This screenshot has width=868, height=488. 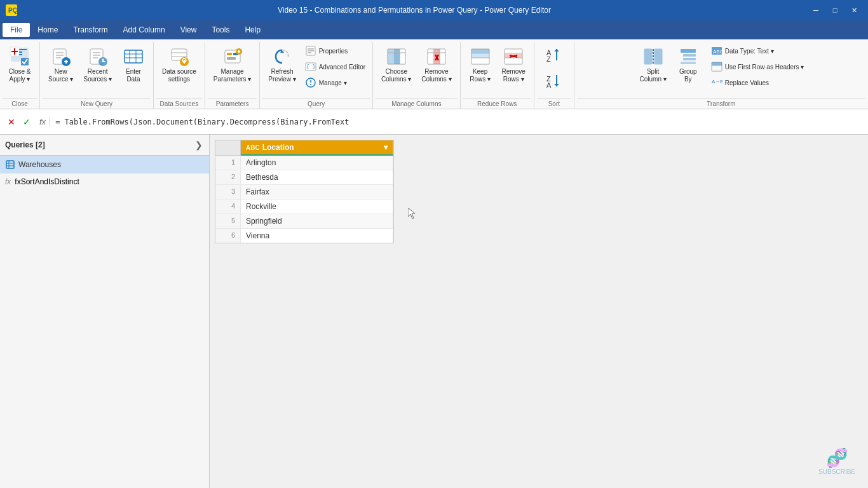 I want to click on menu-home: Home, so click(x=48, y=30).